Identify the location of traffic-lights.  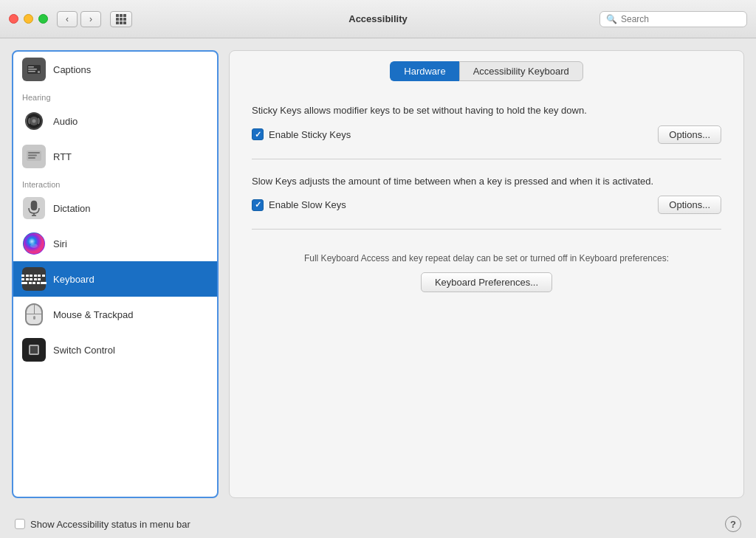
(28, 19).